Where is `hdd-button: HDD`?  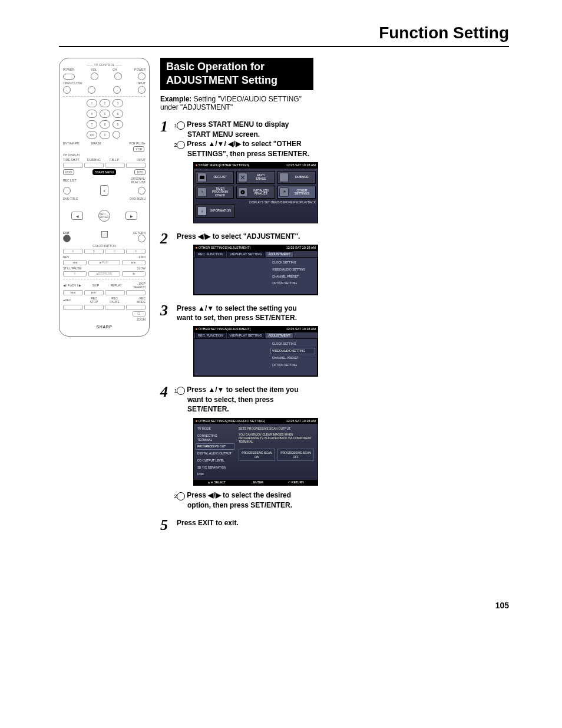
hdd-button: HDD is located at coordinates (68, 172).